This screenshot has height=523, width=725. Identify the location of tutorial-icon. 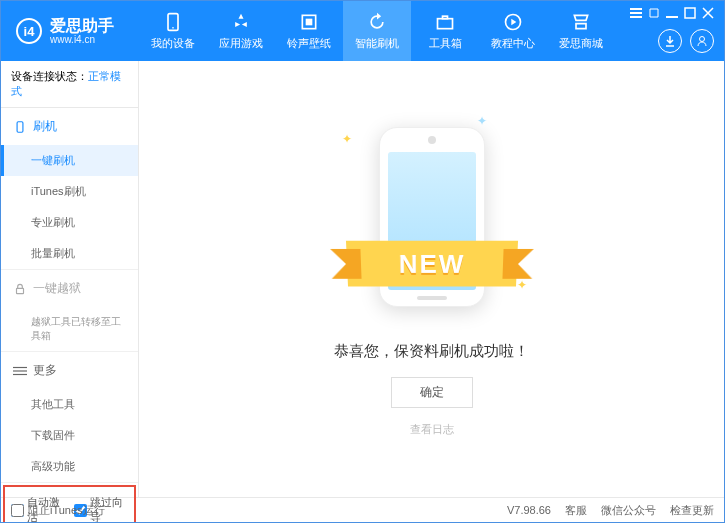
(513, 22).